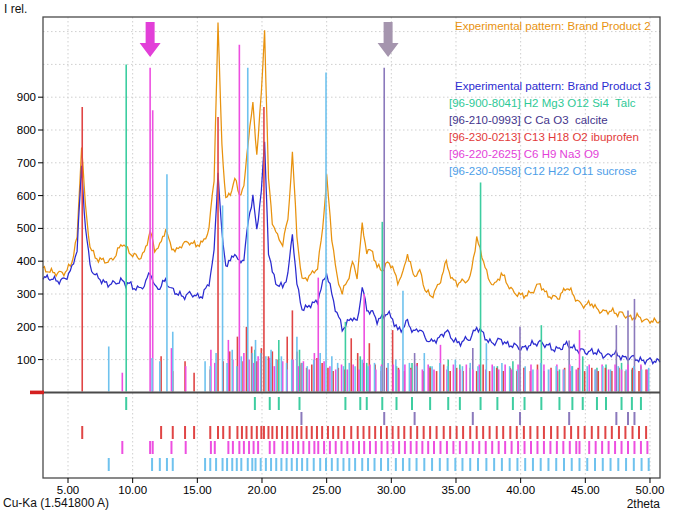 Image resolution: width=673 pixels, height=516 pixels. Describe the element at coordinates (326, 490) in the screenshot. I see `svg-text: 25.00` at that location.